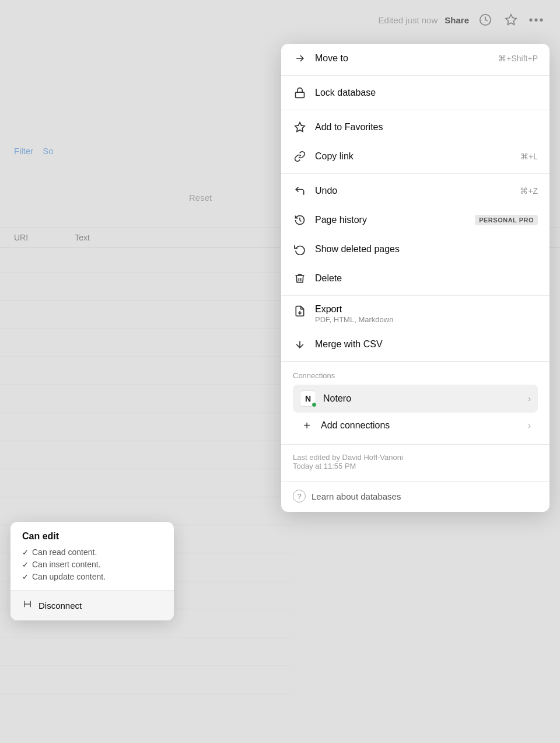 The width and height of the screenshot is (560, 743). I want to click on menu-item-delete-label: Delete, so click(426, 278).